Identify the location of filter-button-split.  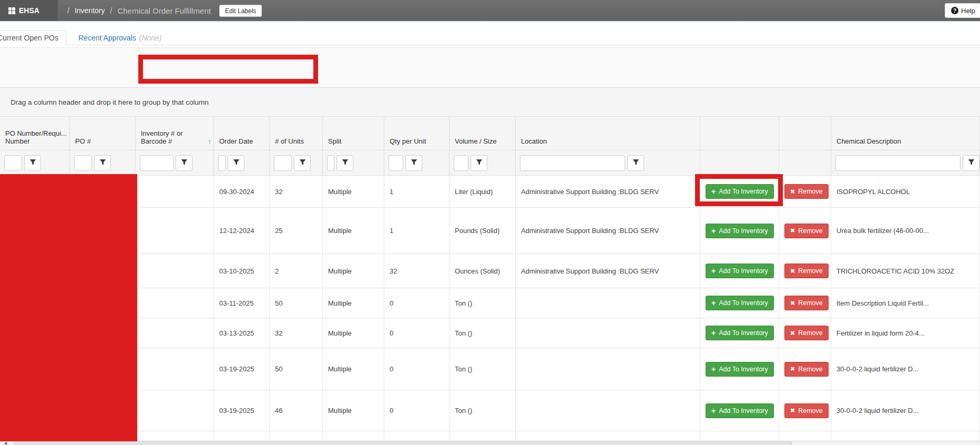
(345, 163).